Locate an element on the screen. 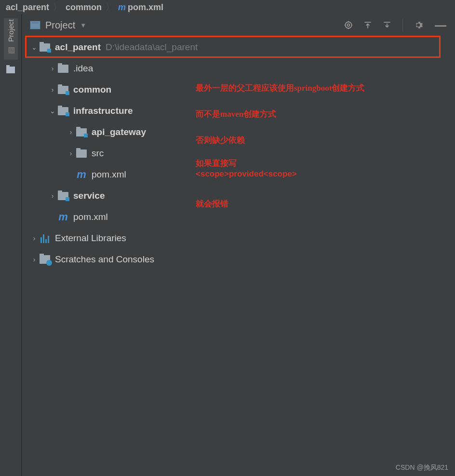 This screenshot has width=455, height=476. folder-rail-icon is located at coordinates (11, 70).